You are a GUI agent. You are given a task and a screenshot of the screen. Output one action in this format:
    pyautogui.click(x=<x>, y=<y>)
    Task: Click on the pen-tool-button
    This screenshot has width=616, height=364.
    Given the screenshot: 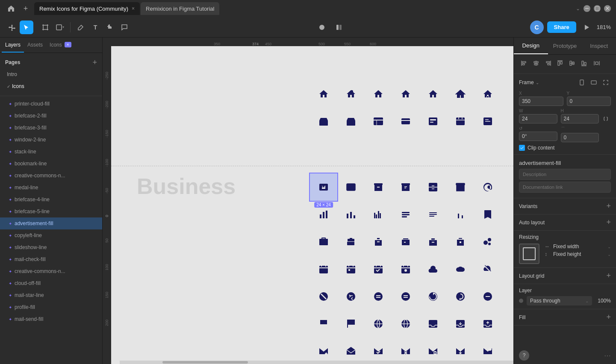 What is the action you would take?
    pyautogui.click(x=81, y=27)
    